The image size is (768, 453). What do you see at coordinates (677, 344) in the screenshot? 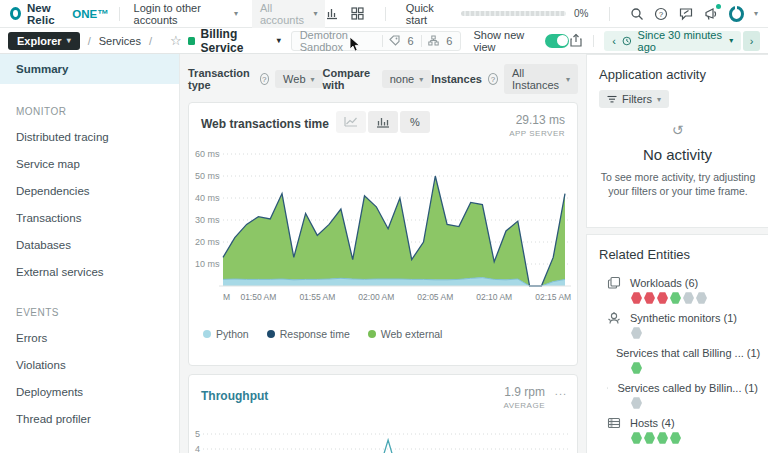
I see `related-entities-card: Related Entities Workloads (6) Synthetic…` at bounding box center [677, 344].